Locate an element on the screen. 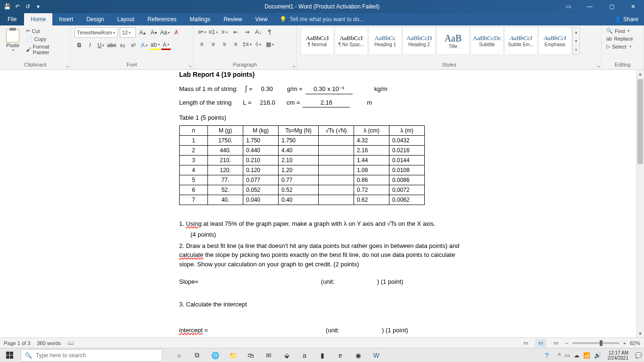 The width and height of the screenshot is (644, 362). line-spacing-icon: ‡≡▾ is located at coordinates (247, 44).